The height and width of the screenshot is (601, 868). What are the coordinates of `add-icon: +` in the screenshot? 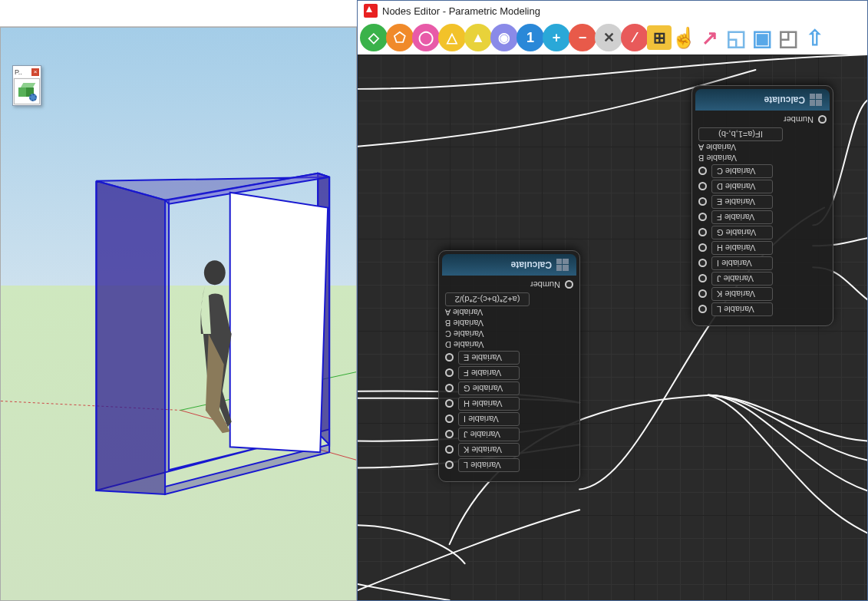 It's located at (556, 38).